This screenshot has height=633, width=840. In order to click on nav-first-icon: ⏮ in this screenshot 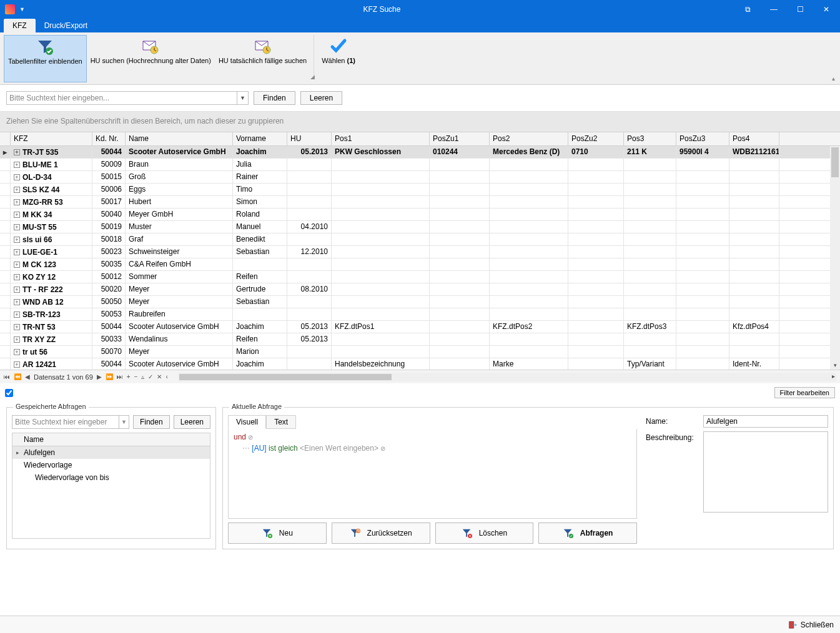, I will do `click(7, 377)`.